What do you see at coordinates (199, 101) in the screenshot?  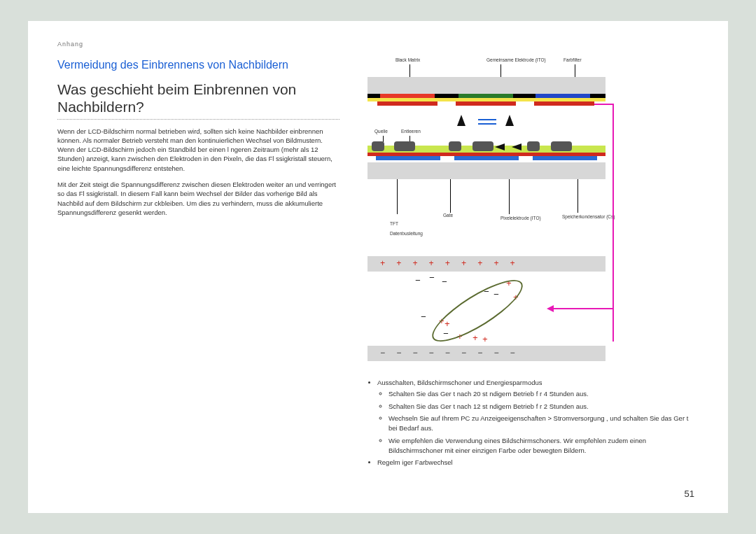 I see `question-title: Was geschieht beim Einbrennen von Nachbi…` at bounding box center [199, 101].